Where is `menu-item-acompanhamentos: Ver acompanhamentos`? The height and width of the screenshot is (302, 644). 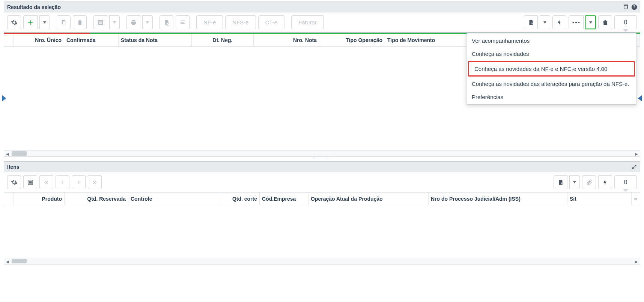 menu-item-acompanhamentos: Ver acompanhamentos is located at coordinates (552, 41).